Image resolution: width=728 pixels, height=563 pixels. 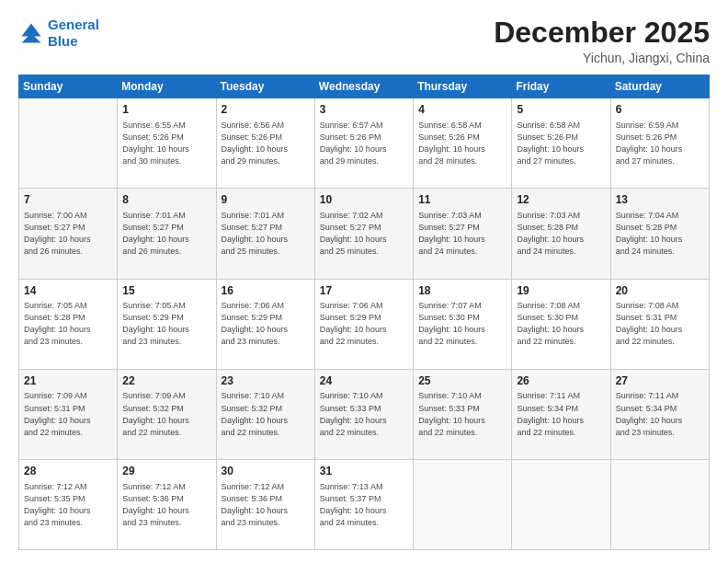 What do you see at coordinates (462, 201) in the screenshot?
I see `day-number: 11` at bounding box center [462, 201].